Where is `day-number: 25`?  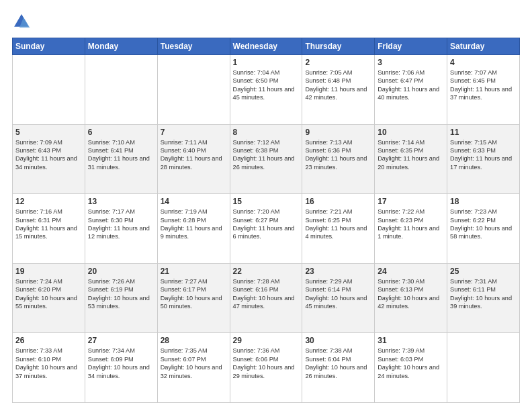 day-number: 25 is located at coordinates (484, 271).